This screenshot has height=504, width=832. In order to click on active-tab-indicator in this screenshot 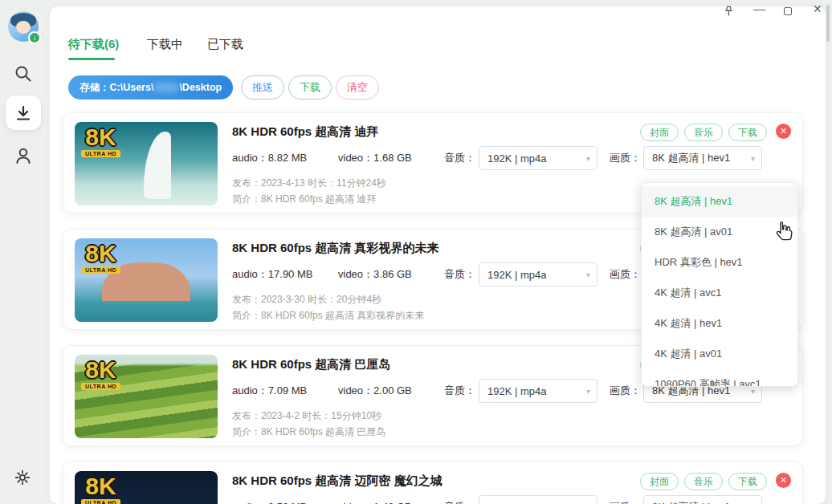, I will do `click(92, 59)`.